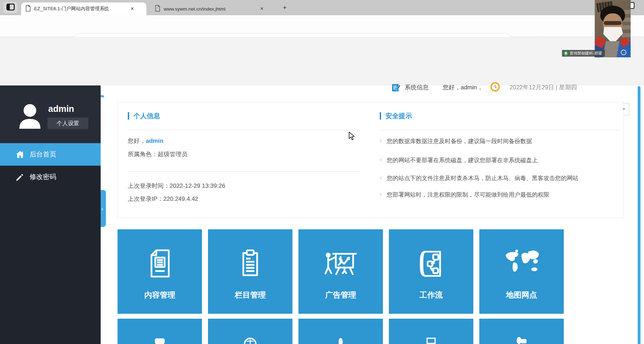 This screenshot has width=644, height=344. Describe the element at coordinates (431, 264) in the screenshot. I see `workflow-icon` at that location.